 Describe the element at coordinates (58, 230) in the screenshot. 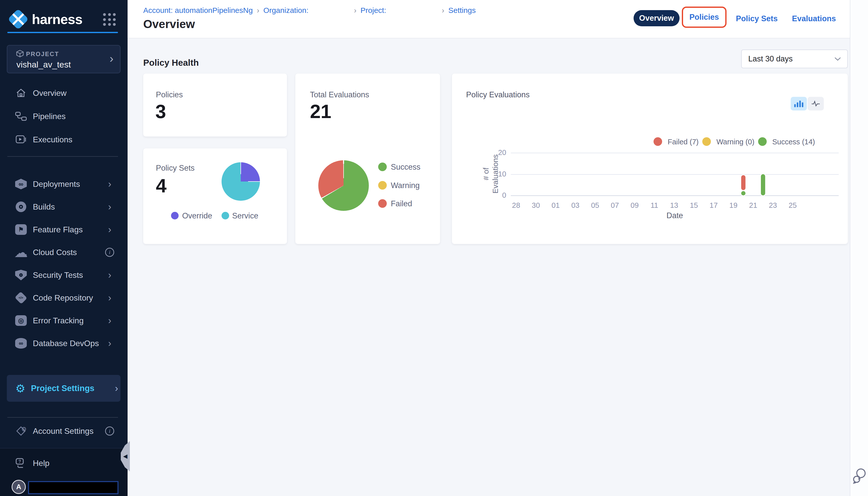

I see `sidebar-item-label: Feature Flags` at that location.